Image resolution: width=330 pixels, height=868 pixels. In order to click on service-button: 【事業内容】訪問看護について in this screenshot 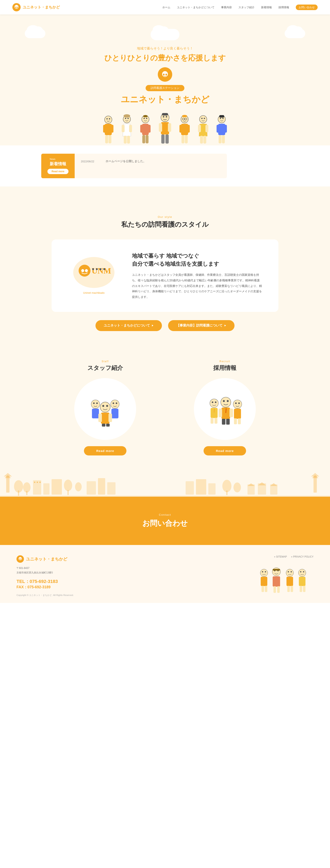, I will do `click(202, 326)`.